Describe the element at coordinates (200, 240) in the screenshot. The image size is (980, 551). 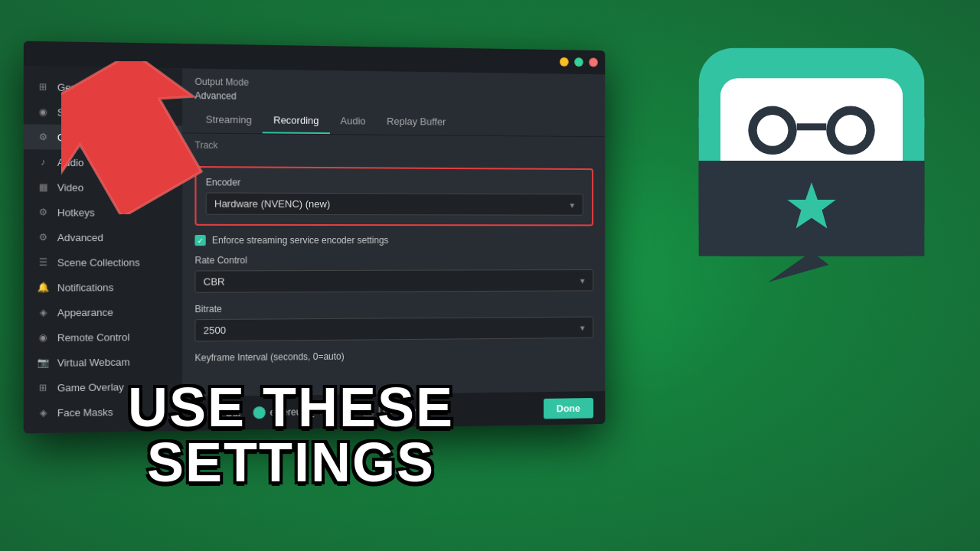
I see `enforce-checkbox` at that location.